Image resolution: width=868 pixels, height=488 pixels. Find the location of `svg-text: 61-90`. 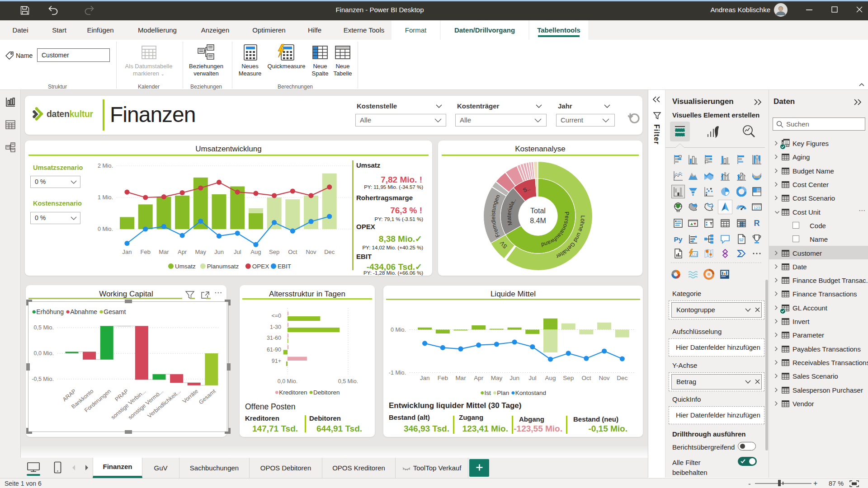

svg-text: 61-90 is located at coordinates (274, 350).